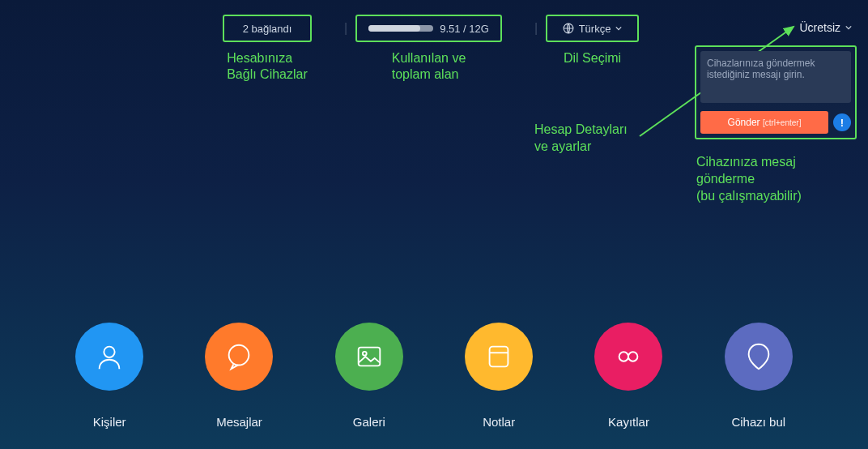  What do you see at coordinates (826, 24) in the screenshot?
I see `account-dropdown: Ücretsiz` at bounding box center [826, 24].